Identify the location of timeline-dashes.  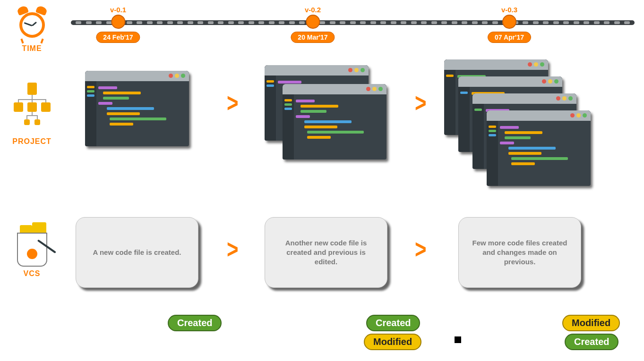
(352, 23).